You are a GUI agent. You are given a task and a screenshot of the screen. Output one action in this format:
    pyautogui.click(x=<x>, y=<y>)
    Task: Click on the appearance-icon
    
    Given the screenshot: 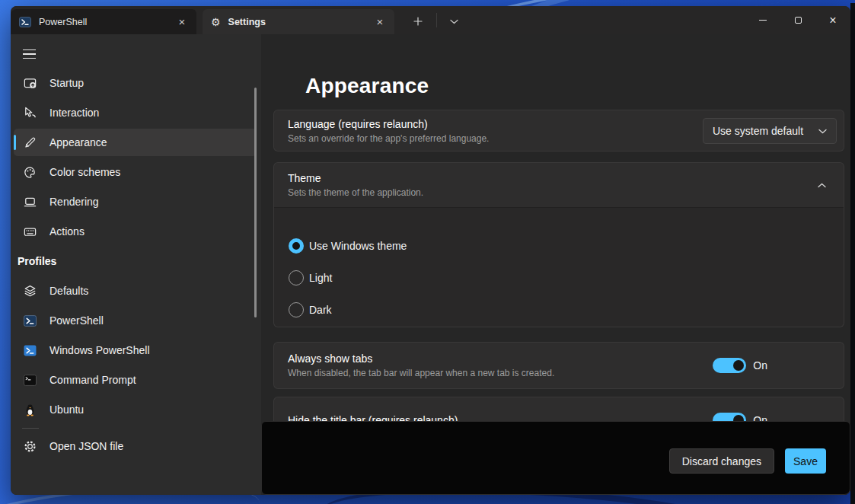 What is the action you would take?
    pyautogui.click(x=30, y=143)
    